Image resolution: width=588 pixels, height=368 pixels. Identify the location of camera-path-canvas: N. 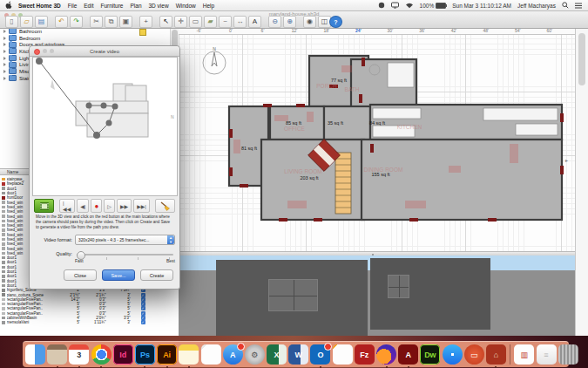
(105, 126).